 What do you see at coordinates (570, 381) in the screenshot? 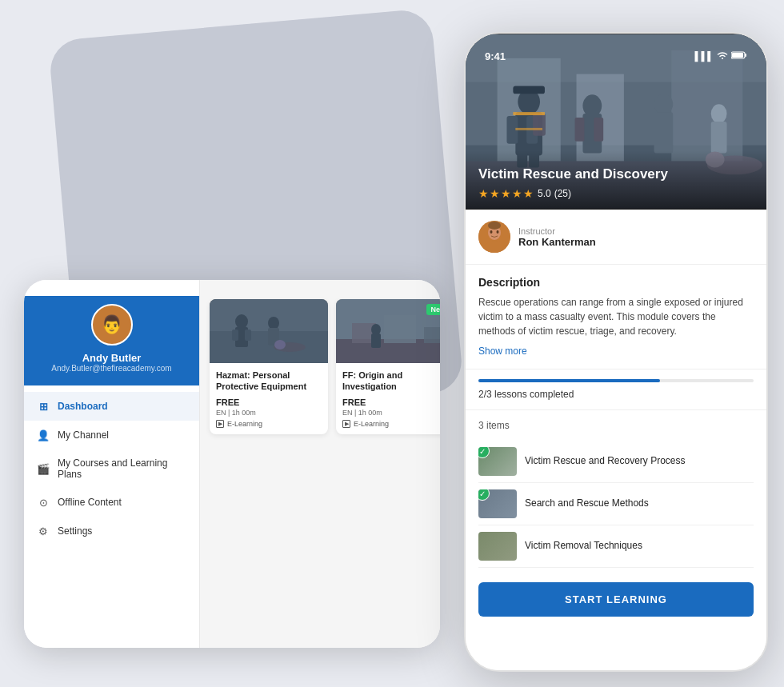
I see `progress-bar-fill` at bounding box center [570, 381].